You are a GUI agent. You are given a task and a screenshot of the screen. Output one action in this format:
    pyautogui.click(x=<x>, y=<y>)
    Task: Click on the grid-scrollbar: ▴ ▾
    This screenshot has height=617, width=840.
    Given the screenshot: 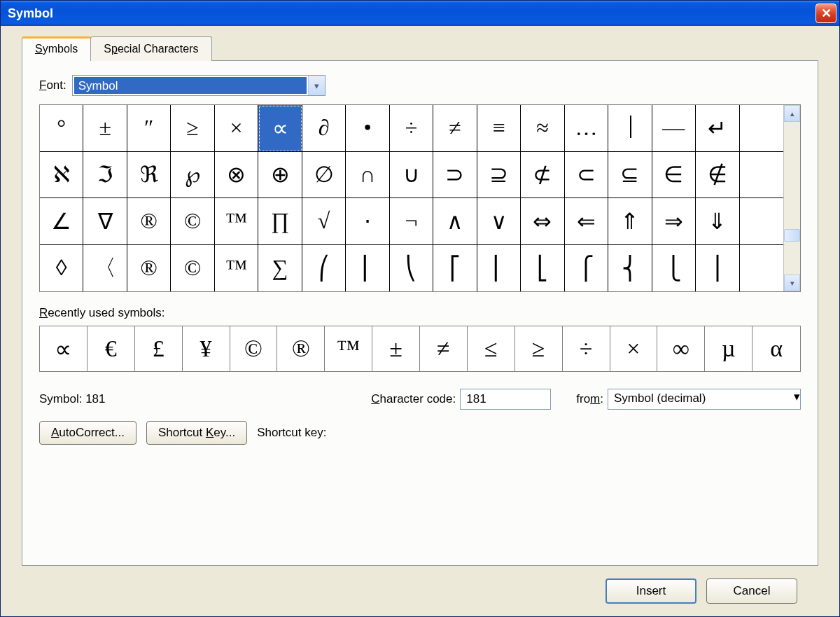 What is the action you would take?
    pyautogui.click(x=792, y=198)
    